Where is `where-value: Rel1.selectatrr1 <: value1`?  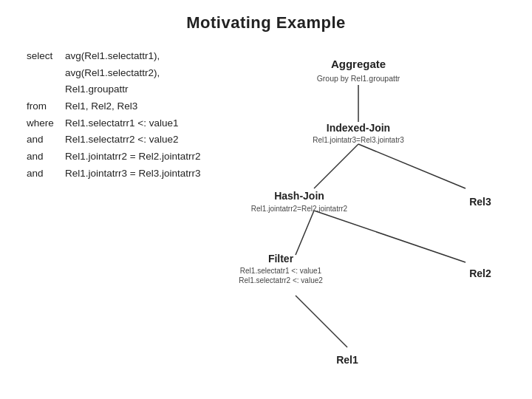
where-value: Rel1.selectatrr1 <: value1 is located at coordinates (121, 124).